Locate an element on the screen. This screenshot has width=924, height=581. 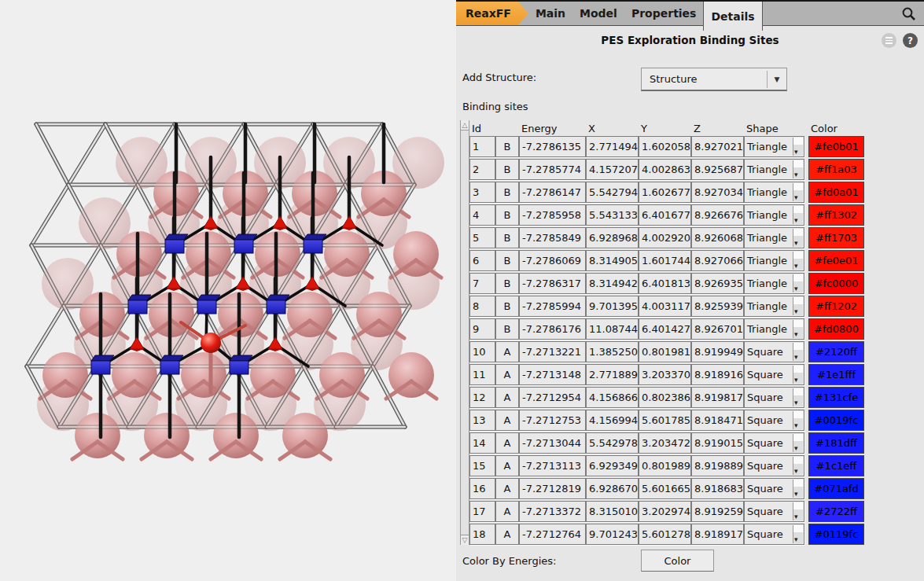
cell-id: 4 is located at coordinates (483, 215).